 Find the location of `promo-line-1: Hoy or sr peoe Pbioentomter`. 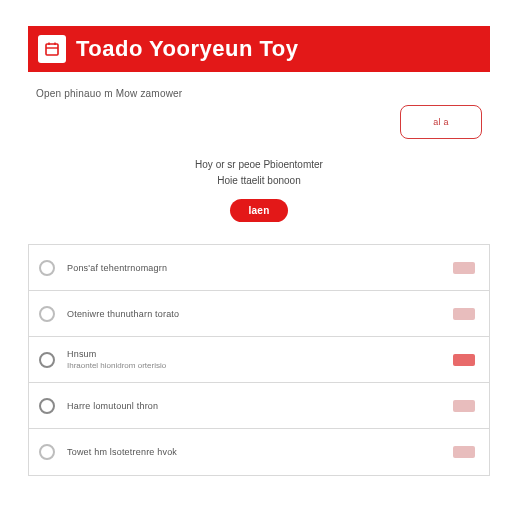

promo-line-1: Hoy or sr peoe Pbioentomter is located at coordinates (259, 165).